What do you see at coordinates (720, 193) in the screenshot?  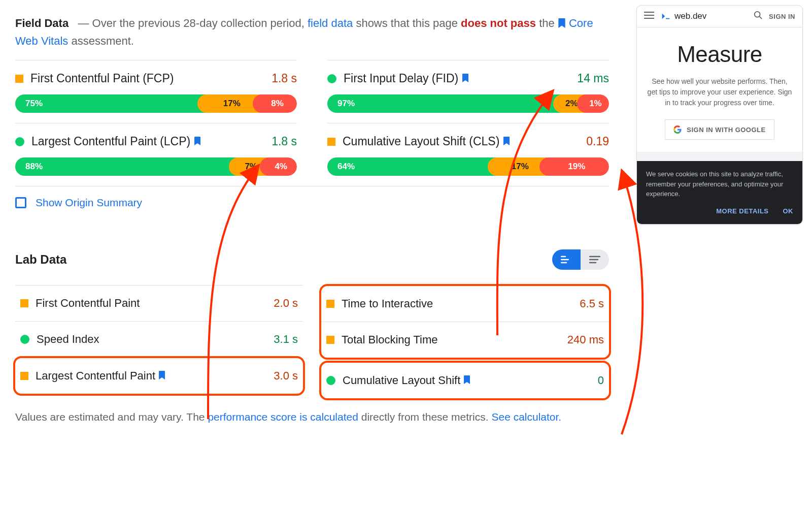 I see `cookie-banner: We serve cookies on this site to analyze…` at bounding box center [720, 193].